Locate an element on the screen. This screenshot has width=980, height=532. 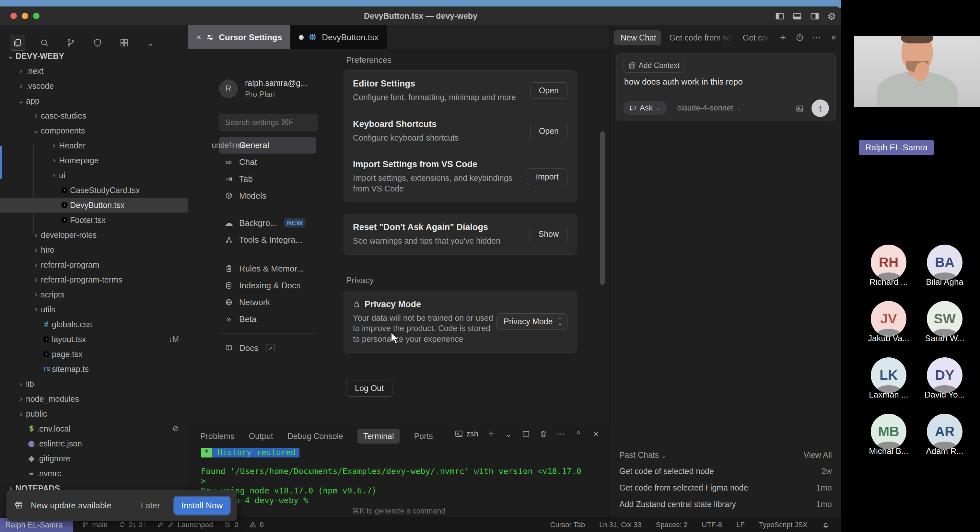
tree-item-lib: ›lib is located at coordinates (94, 384).